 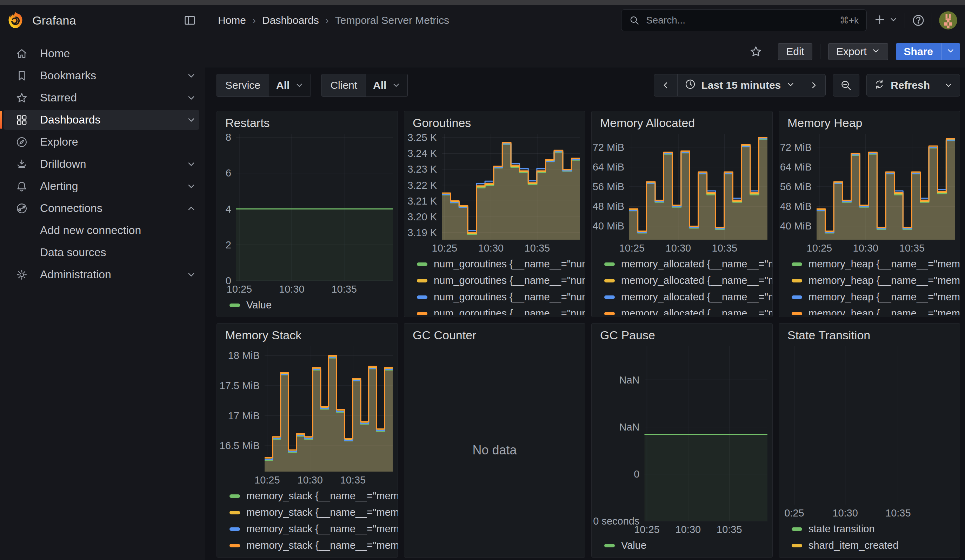 What do you see at coordinates (795, 52) in the screenshot?
I see `edit-button: Edit` at bounding box center [795, 52].